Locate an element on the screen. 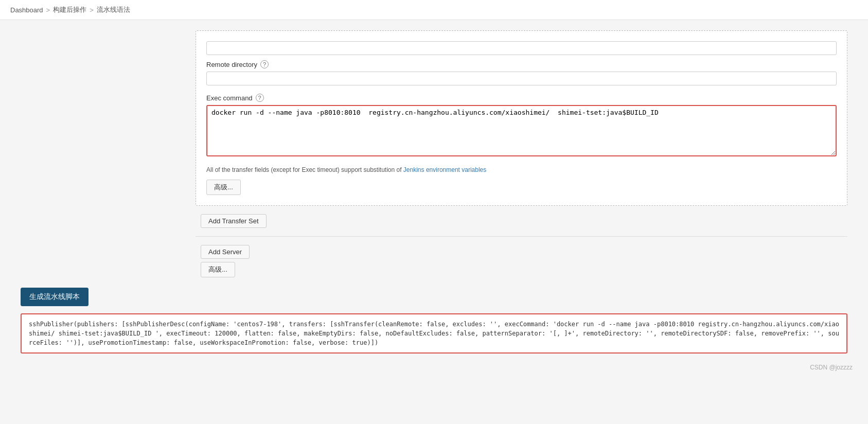 The width and height of the screenshot is (868, 424). generate-pipeline-btn: 生成流水线脚本 is located at coordinates (55, 297).